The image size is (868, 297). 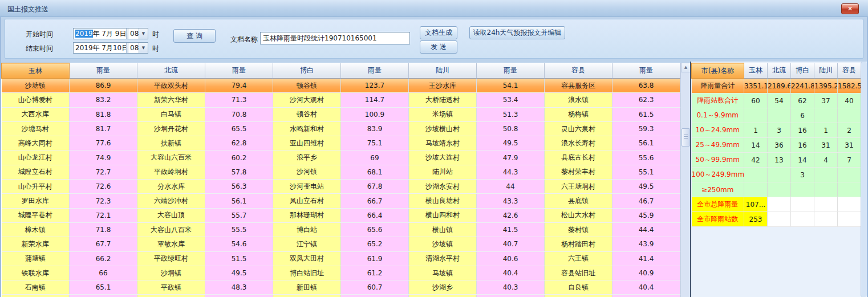 I want to click on station-name-cell: 沙塘镇, so click(x=35, y=86).